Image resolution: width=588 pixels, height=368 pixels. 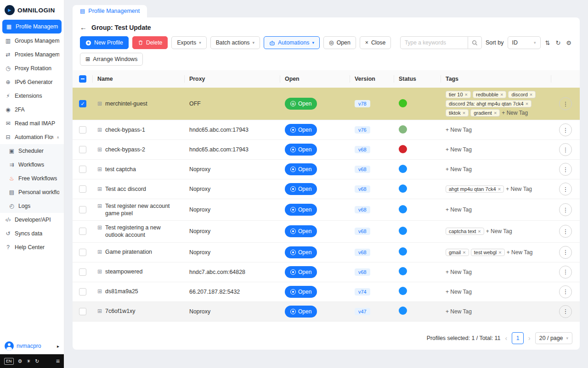 I want to click on table-row: ⊞ Test acc discord Noproxy Open v68 ahgt…, so click(x=326, y=189).